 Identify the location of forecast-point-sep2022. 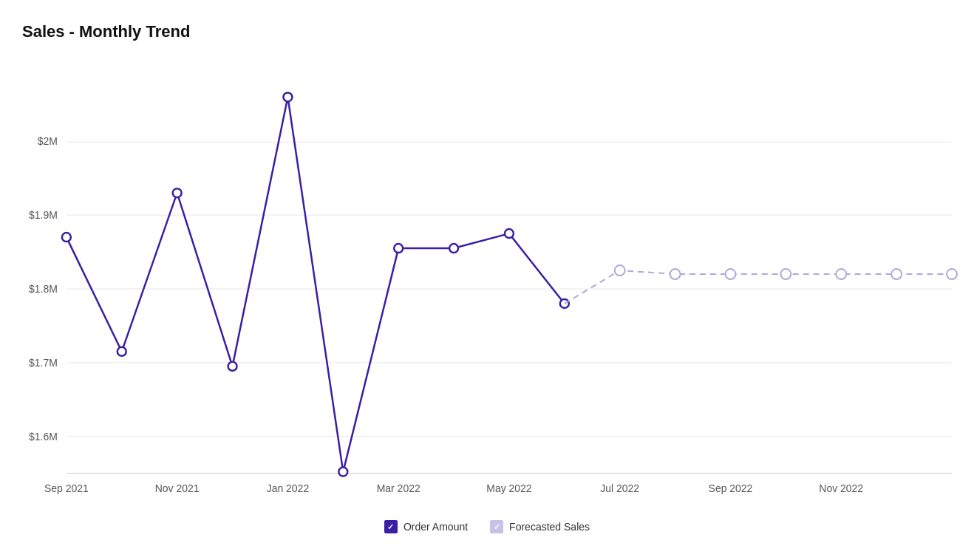
(730, 274).